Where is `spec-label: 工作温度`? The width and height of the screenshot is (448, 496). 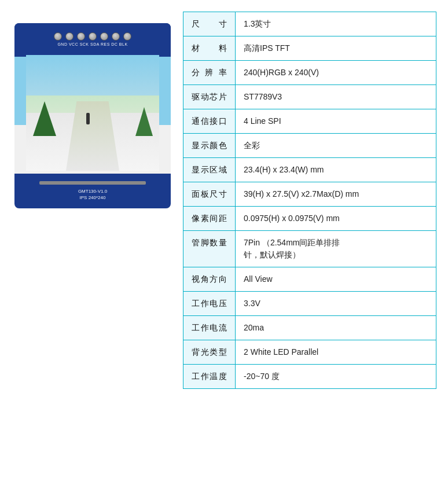 spec-label: 工作温度 is located at coordinates (210, 377).